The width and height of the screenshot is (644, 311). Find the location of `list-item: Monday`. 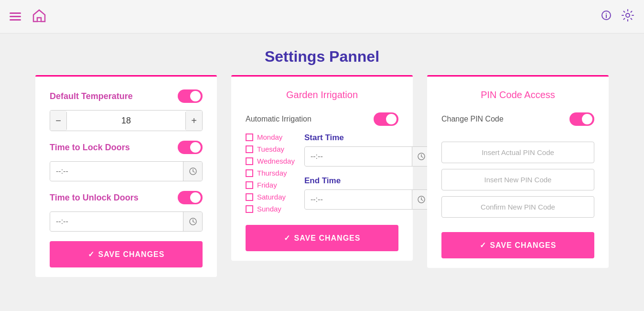

list-item: Monday is located at coordinates (270, 137).